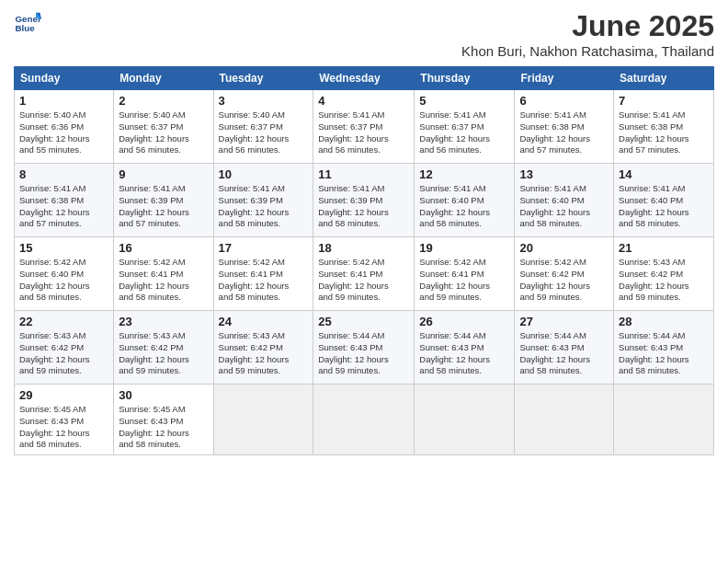 The height and width of the screenshot is (563, 728). What do you see at coordinates (588, 52) in the screenshot?
I see `location-title: Khon Buri, Nakhon Ratchasima, Thailand` at bounding box center [588, 52].